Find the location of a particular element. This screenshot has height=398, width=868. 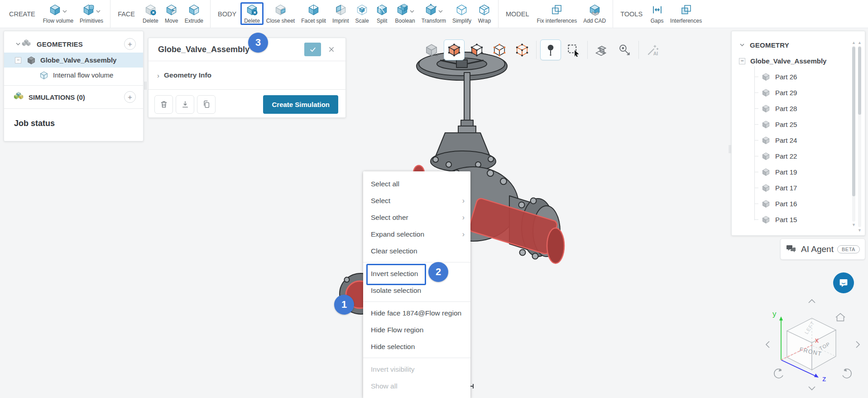

scrollbar-inner: ▲ ▼ is located at coordinates (854, 134).